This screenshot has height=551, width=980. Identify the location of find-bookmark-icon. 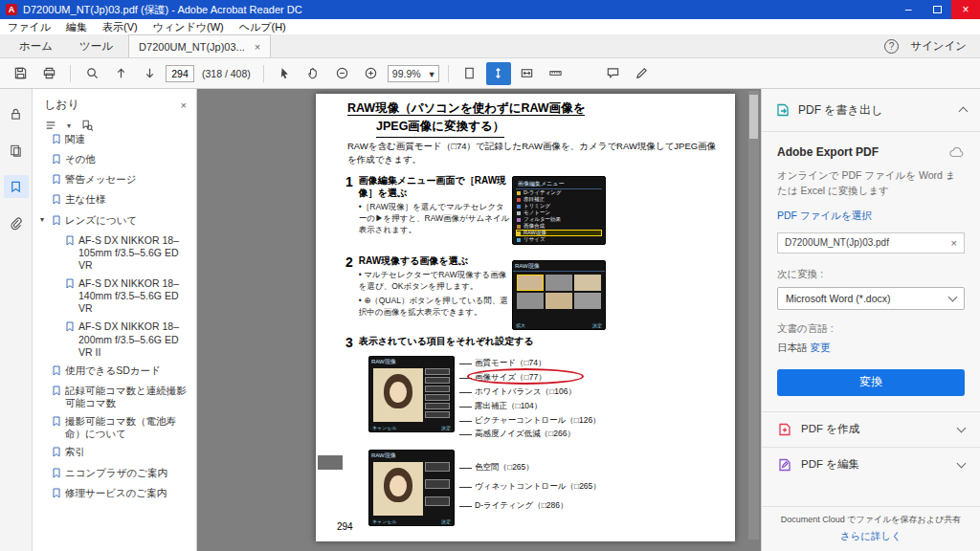
(87, 125).